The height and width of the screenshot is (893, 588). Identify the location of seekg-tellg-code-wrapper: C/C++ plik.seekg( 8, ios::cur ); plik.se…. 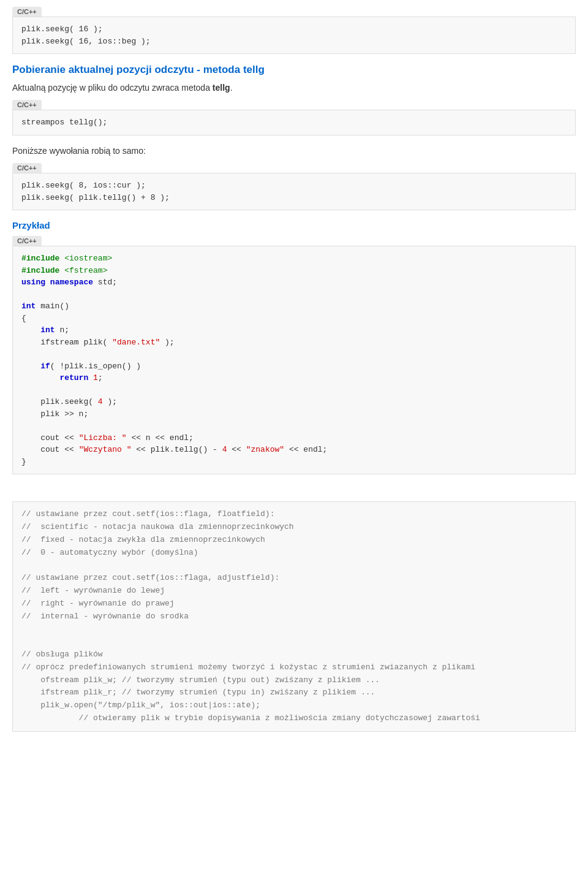
(294, 186).